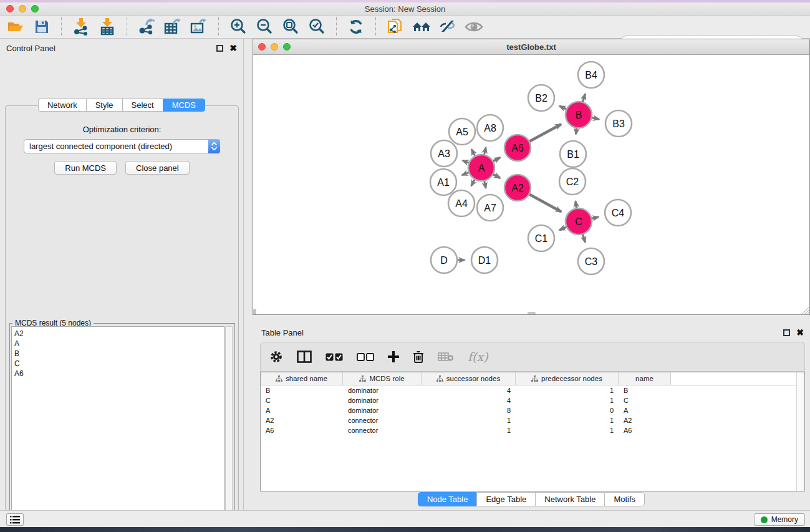  What do you see at coordinates (118, 334) in the screenshot?
I see `mcds-result-item: A2` at bounding box center [118, 334].